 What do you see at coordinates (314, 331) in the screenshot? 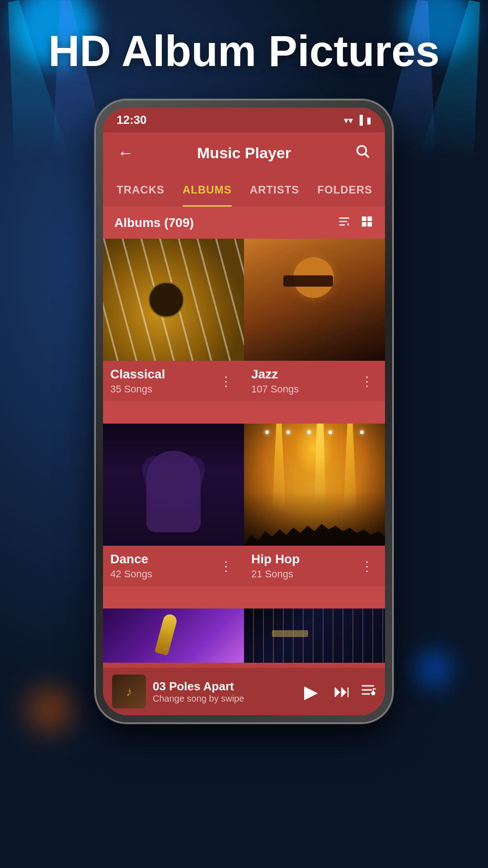
I see `album-card-jazz: Jazz 107 Songs ⋮` at bounding box center [314, 331].